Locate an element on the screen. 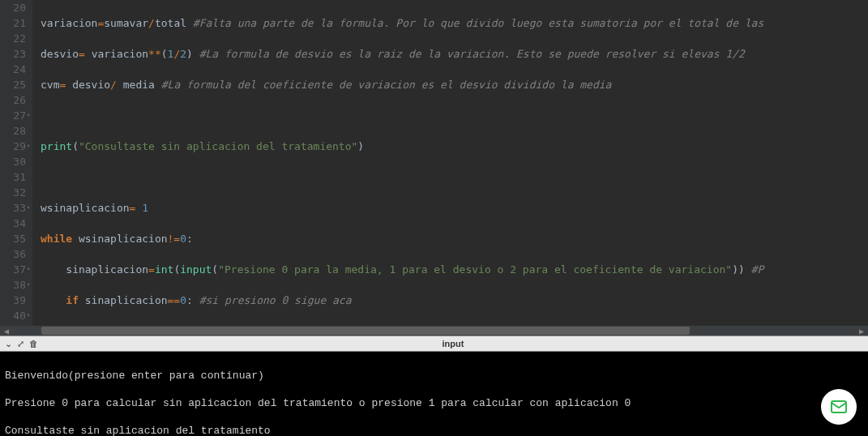  line-number: 24 is located at coordinates (13, 70).